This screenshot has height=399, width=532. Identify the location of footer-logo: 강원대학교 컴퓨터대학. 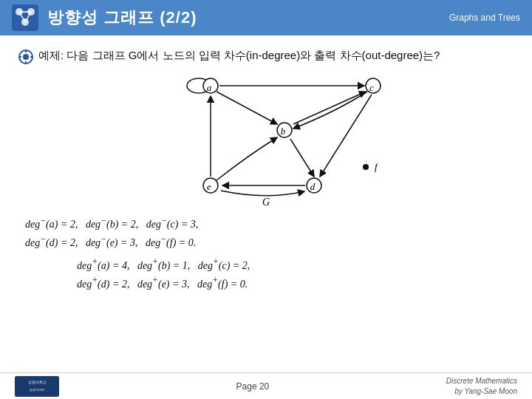
(37, 386).